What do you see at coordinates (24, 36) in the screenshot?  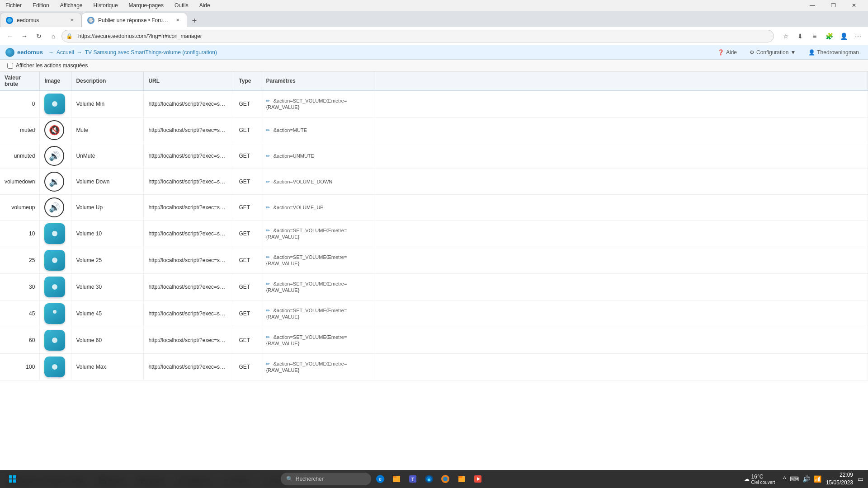 I see `forward-button: →` at bounding box center [24, 36].